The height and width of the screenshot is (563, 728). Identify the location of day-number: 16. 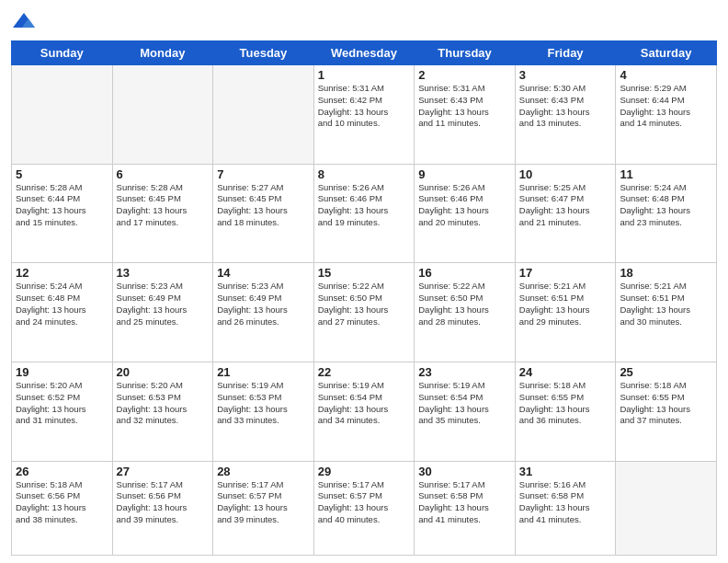
(465, 272).